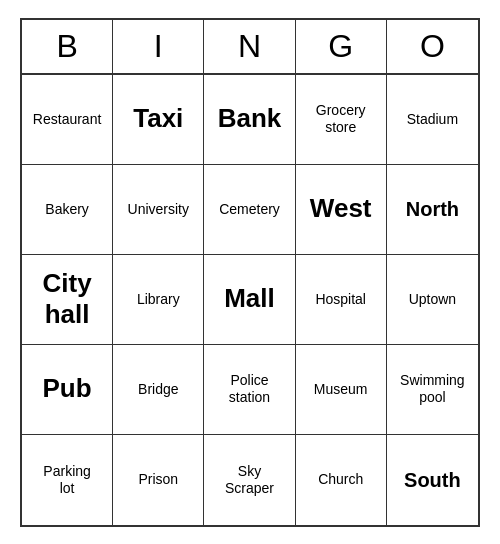 The height and width of the screenshot is (544, 500). What do you see at coordinates (68, 390) in the screenshot?
I see `bingo-cell: Pub` at bounding box center [68, 390].